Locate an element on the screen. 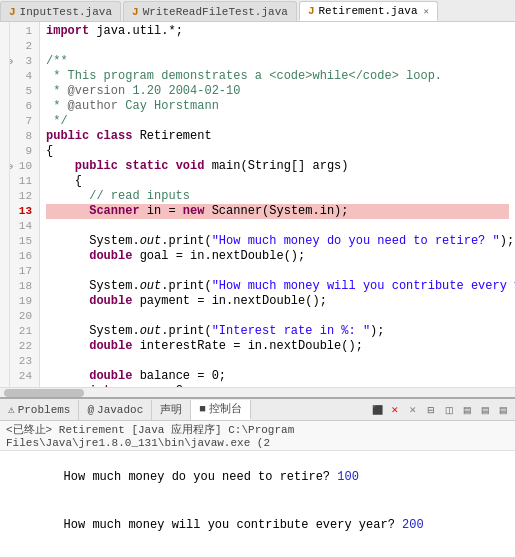  code-line-11: { is located at coordinates (278, 182).